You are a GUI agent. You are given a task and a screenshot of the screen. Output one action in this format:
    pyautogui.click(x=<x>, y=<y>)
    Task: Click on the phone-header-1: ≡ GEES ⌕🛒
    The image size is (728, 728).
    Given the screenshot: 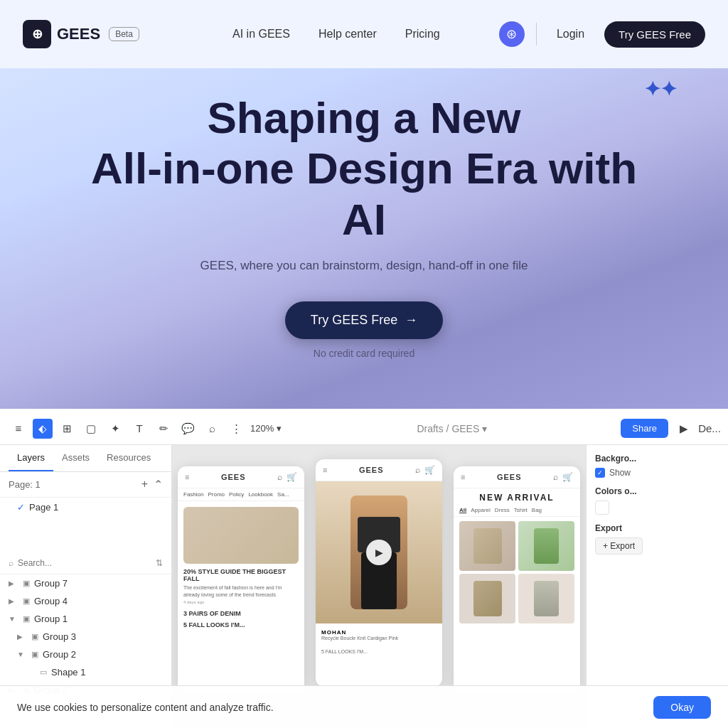 What is the action you would take?
    pyautogui.click(x=241, y=478)
    